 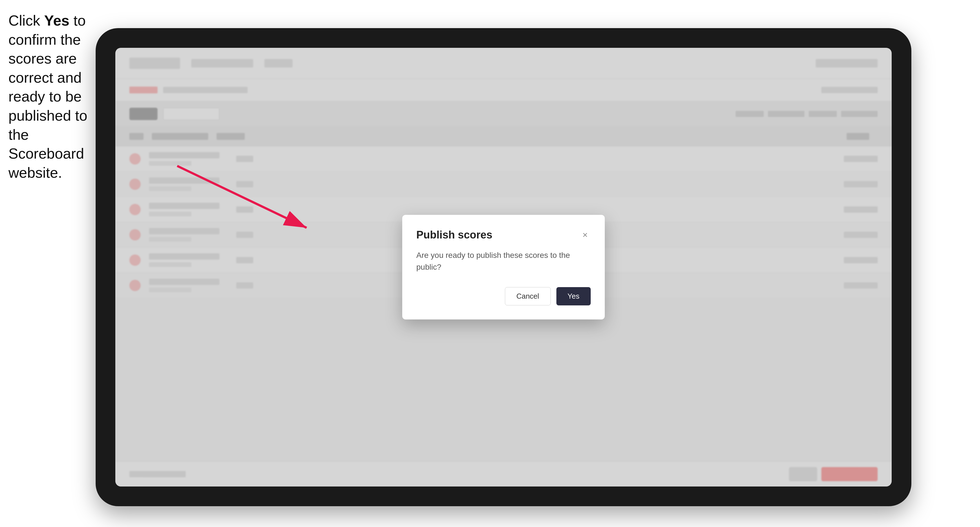 I want to click on modal-footer: Cancel Yes, so click(x=504, y=296).